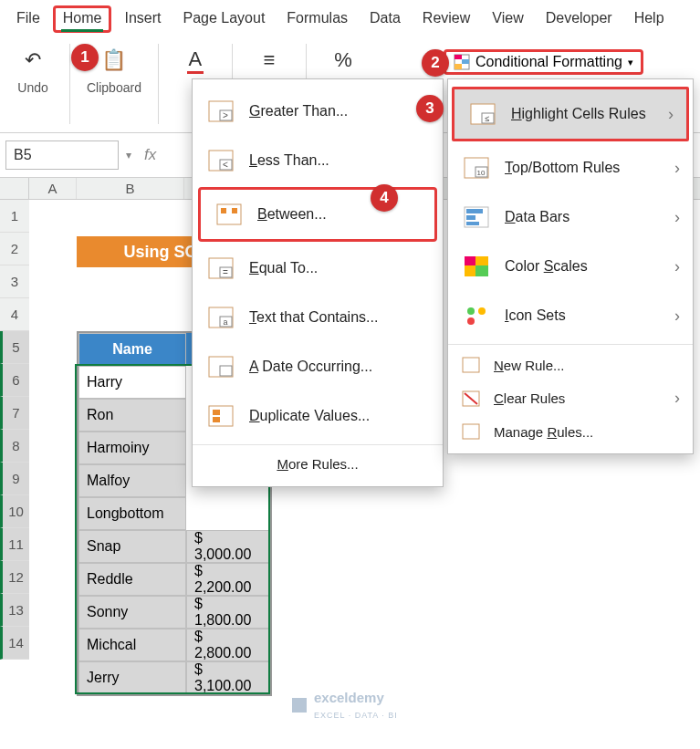  I want to click on row-header: 7, so click(15, 413).